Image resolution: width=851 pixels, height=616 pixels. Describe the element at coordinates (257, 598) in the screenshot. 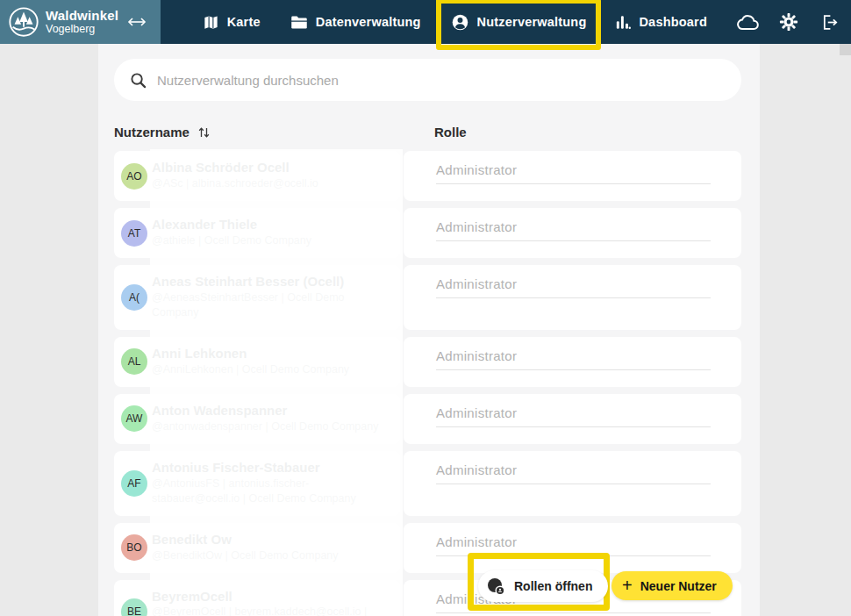

I see `user-card: BE BeyremOcell @BeyremOcell | beyrem.kad…` at that location.